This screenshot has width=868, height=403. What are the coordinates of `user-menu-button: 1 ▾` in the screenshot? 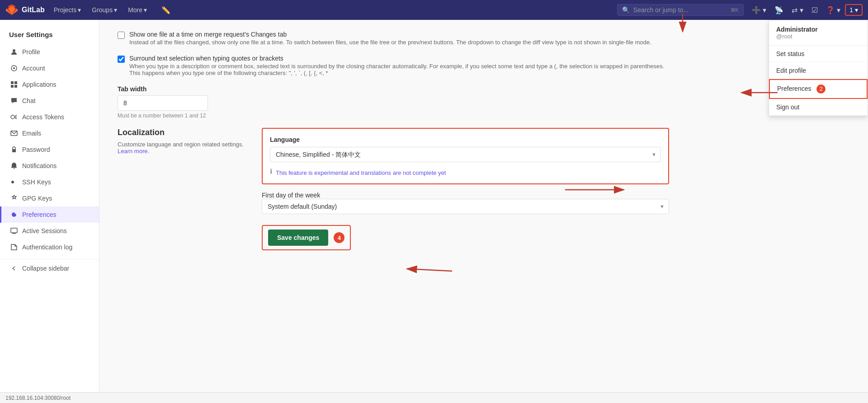 It's located at (854, 10).